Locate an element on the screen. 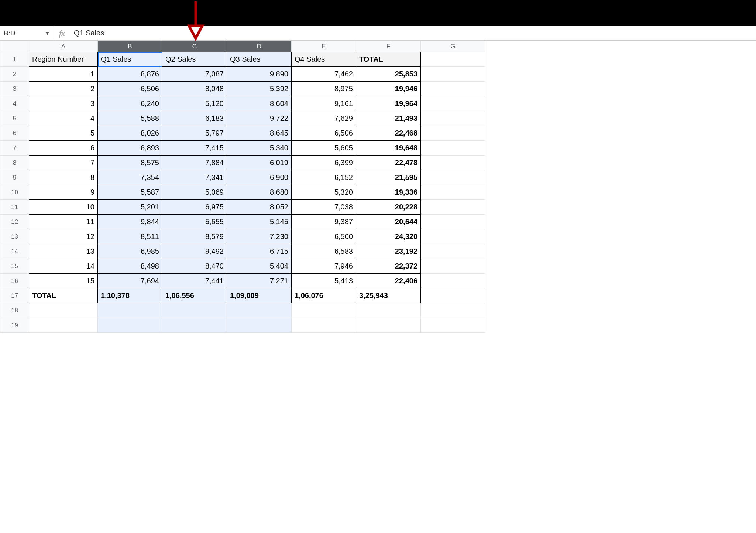 This screenshot has width=756, height=533. cell-B8: 8,575 is located at coordinates (130, 163).